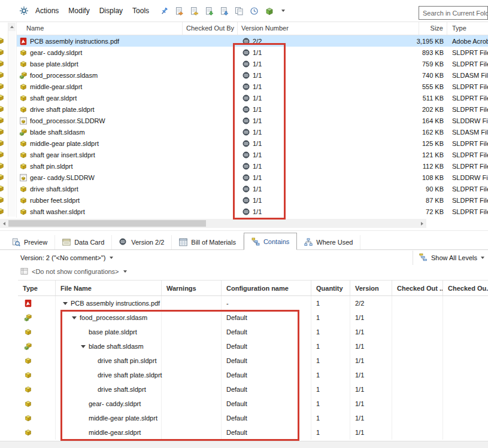  What do you see at coordinates (107, 224) in the screenshot?
I see `scrollbar-thumb` at bounding box center [107, 224].